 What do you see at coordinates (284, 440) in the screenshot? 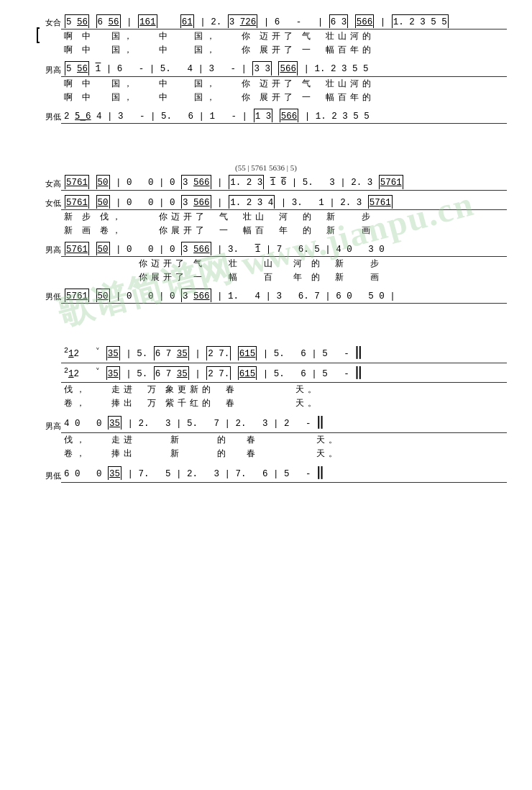
I see `s3-ng-lyric-text1: 伐， 走进 新 的 春 天。` at bounding box center [284, 440].